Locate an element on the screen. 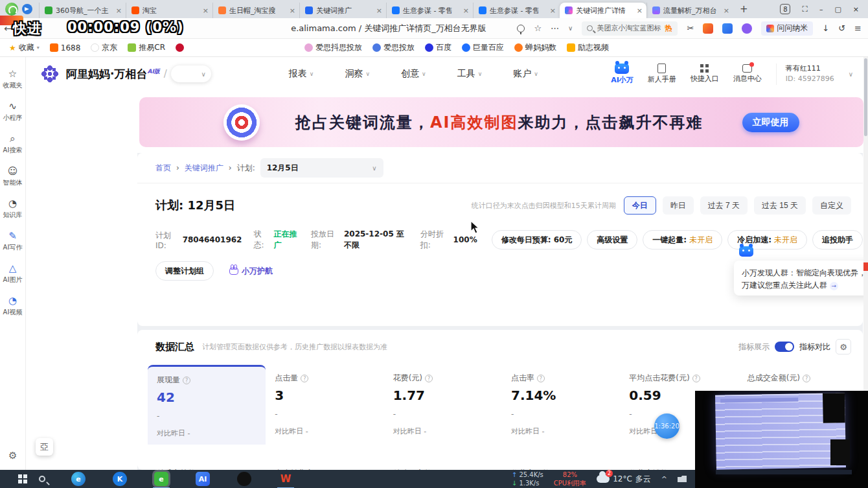 The image size is (868, 488). metric-card-clicks: 点击量? 3 - 对比昨日 - is located at coordinates (325, 404).